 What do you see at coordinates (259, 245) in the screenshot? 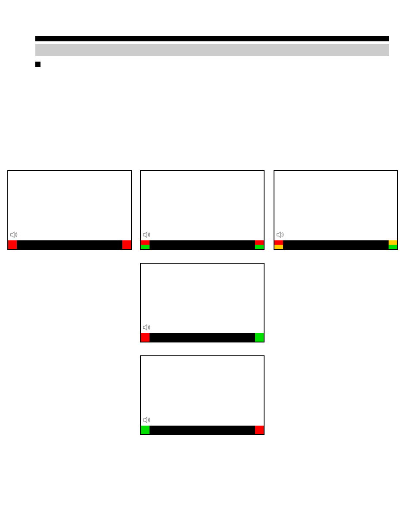
I see `panel-2-cap-right` at bounding box center [259, 245].